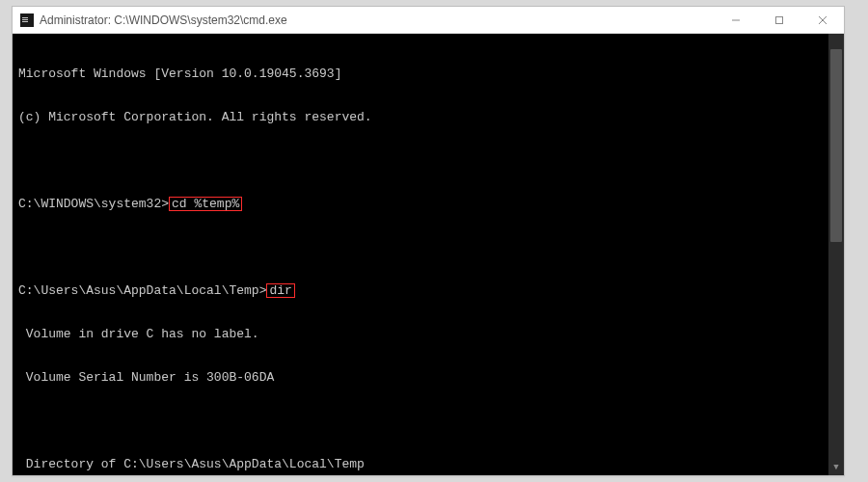  Describe the element at coordinates (428, 291) in the screenshot. I see `prompt-line: C:\Users\Asus\AppData\Local\Temp>dir` at that location.